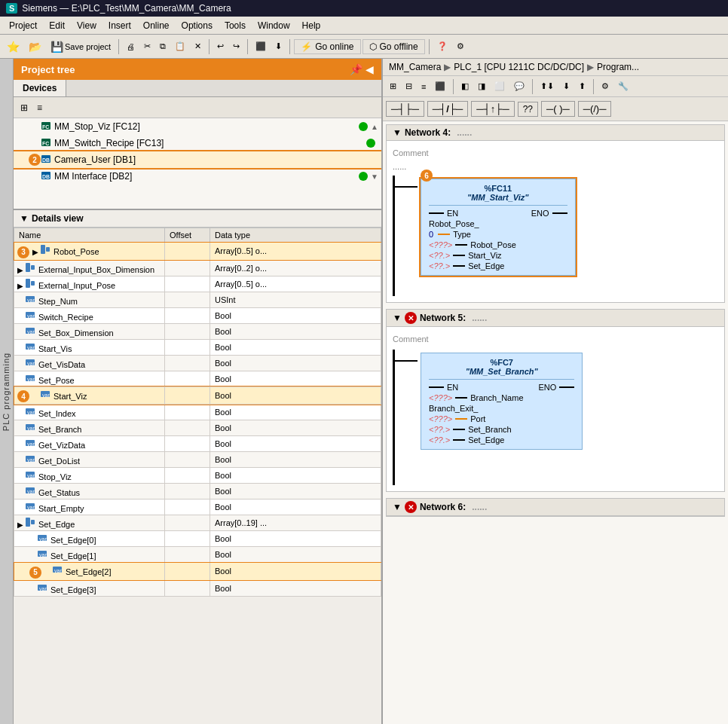 This screenshot has width=728, height=724. I want to click on icon-var-switch-recipe: var, so click(30, 317).